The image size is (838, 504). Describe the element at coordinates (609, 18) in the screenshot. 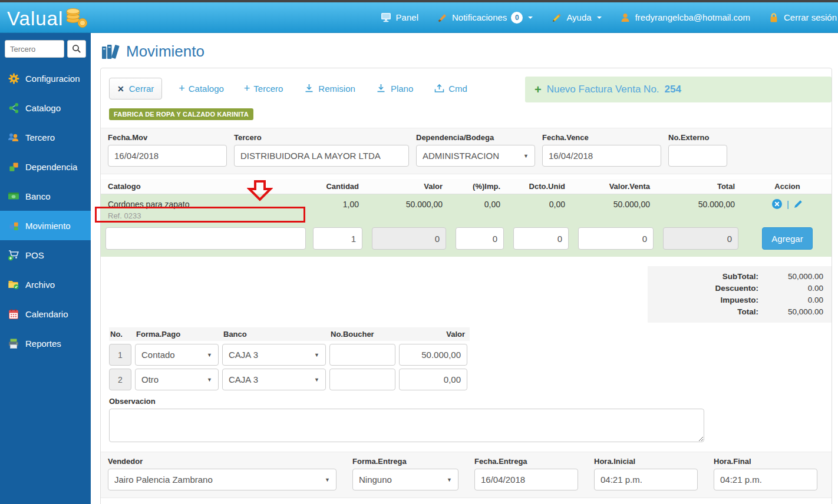

I see `top-navigation: Panel Notificaciones 0` at that location.